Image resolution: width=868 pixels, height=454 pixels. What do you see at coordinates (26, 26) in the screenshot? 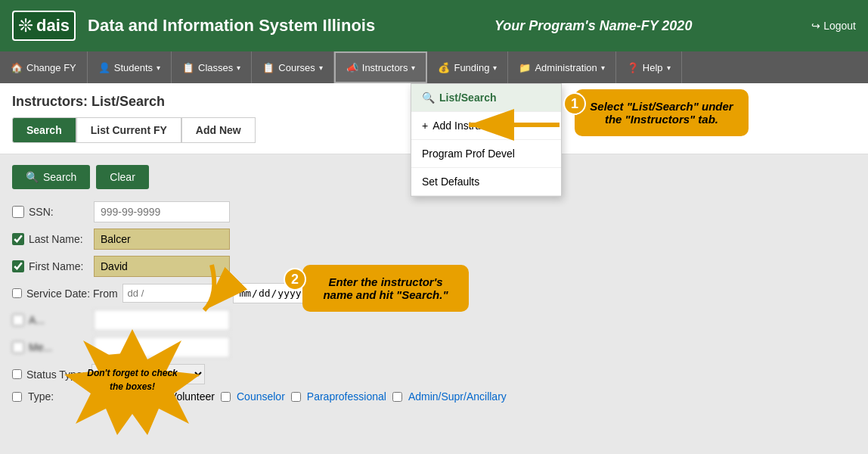
I see `logo-snowflake-icon: ❊` at bounding box center [26, 26].